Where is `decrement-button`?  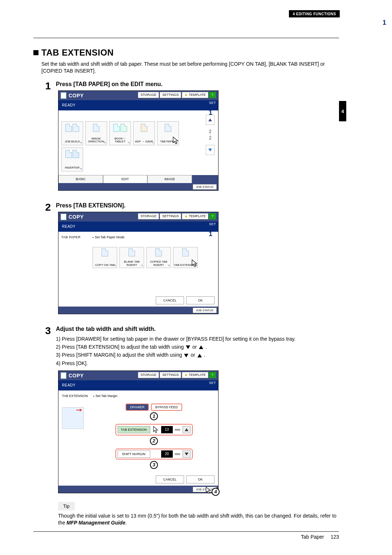
decrement-button is located at coordinates (187, 454).